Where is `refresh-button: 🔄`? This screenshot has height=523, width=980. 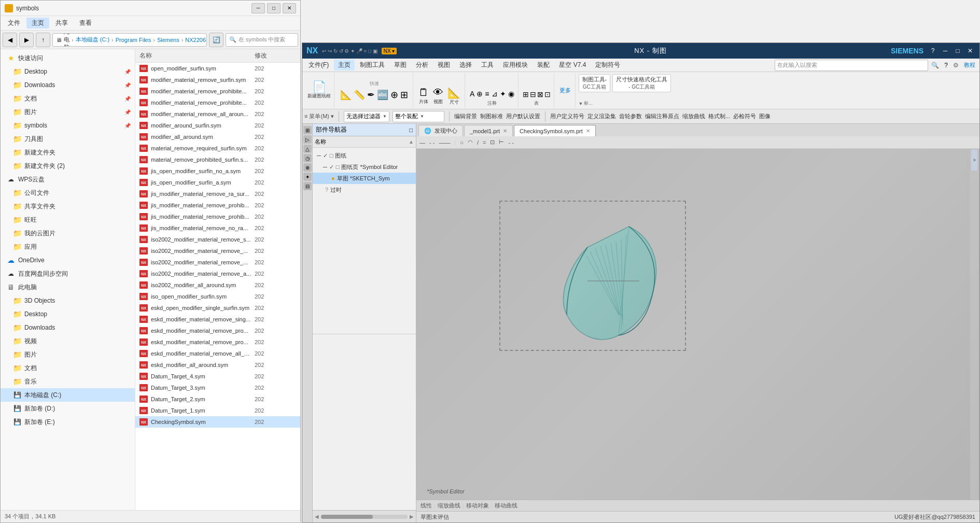 refresh-button: 🔄 is located at coordinates (216, 40).